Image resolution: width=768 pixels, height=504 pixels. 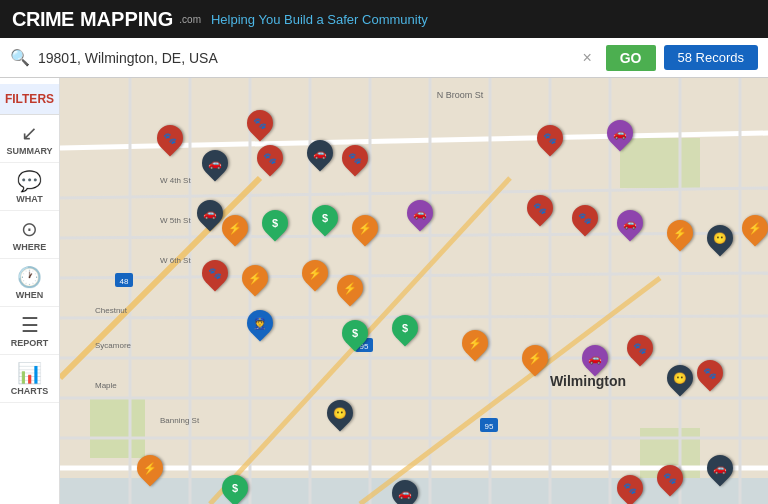 I want to click on svg-text: Sycamore, so click(x=114, y=346).